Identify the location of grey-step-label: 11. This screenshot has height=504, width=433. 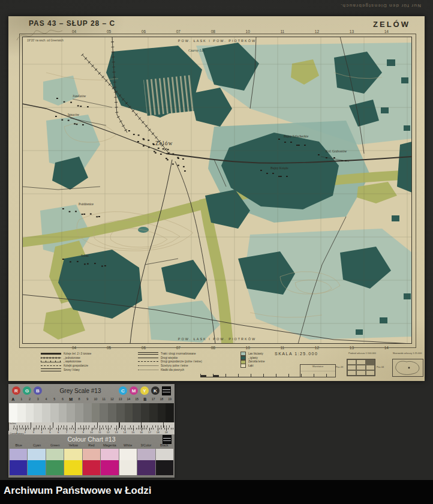
(104, 400).